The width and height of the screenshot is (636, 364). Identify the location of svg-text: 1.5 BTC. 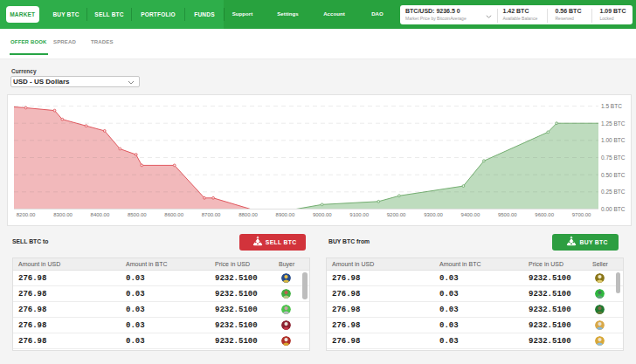
(612, 106).